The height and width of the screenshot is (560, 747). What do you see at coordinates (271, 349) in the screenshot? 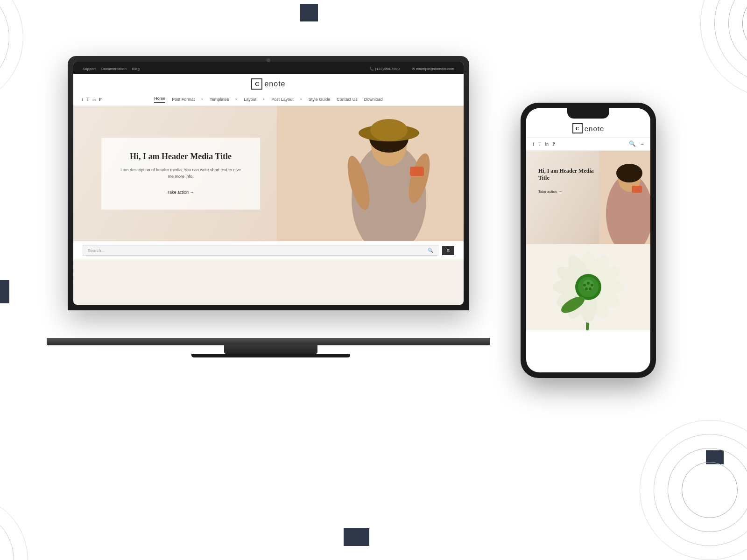
I see `laptop-base` at bounding box center [271, 349].